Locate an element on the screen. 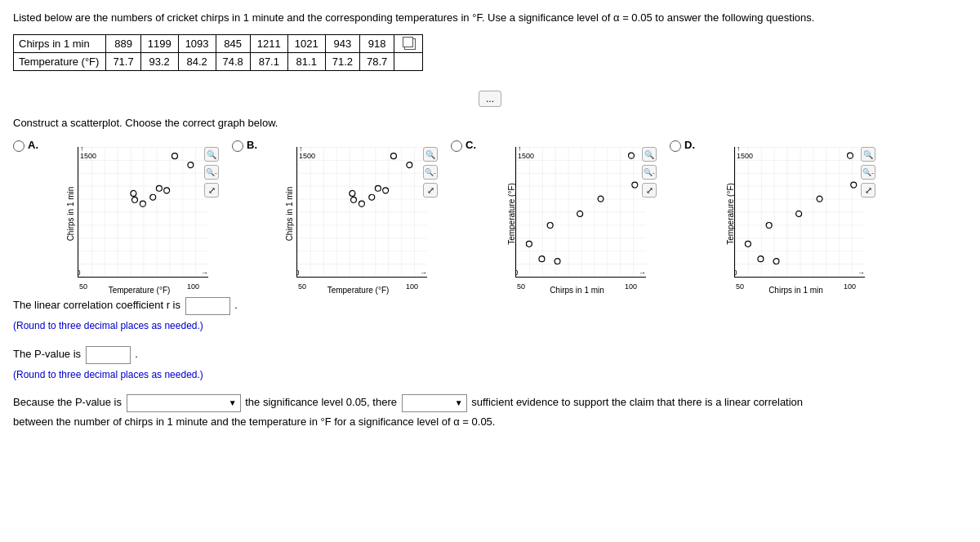  chirp-0: 889 is located at coordinates (123, 44).